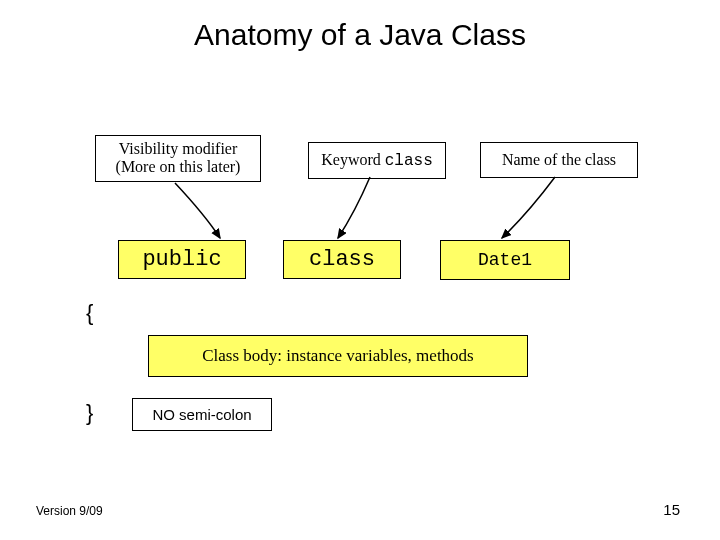 The width and height of the screenshot is (720, 540). Describe the element at coordinates (360, 35) in the screenshot. I see `slide-title: Anatomy of a Java Class` at that location.